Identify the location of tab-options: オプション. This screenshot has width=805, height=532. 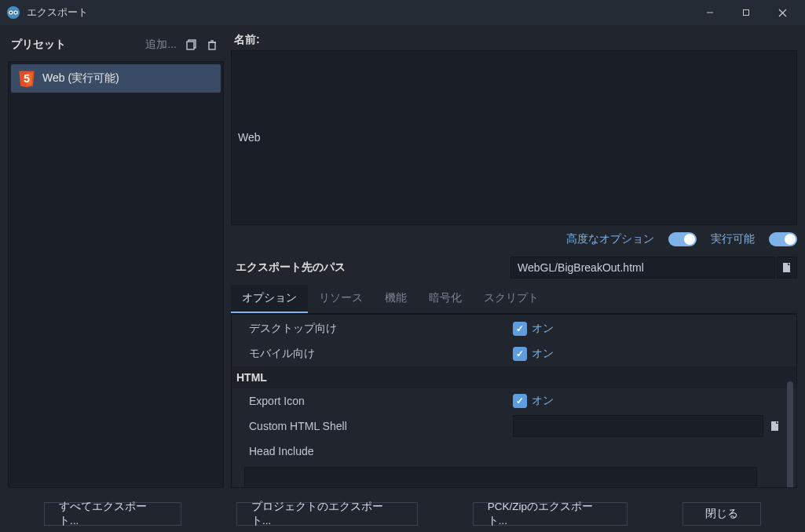
(269, 299).